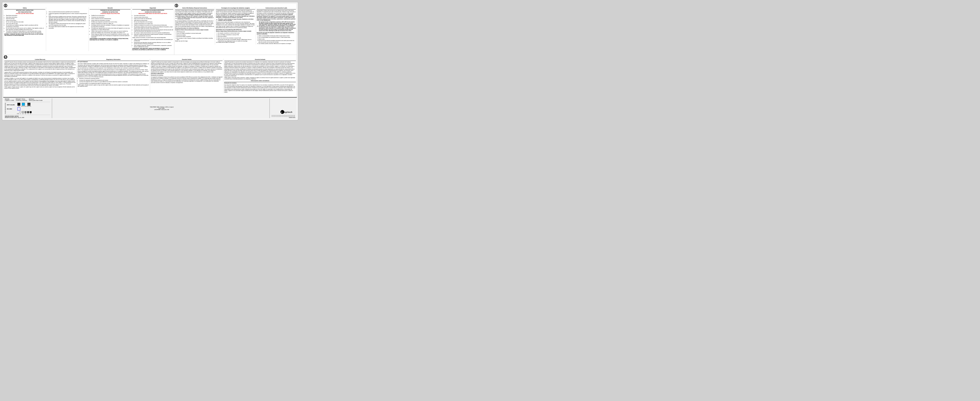 The width and height of the screenshot is (980, 401). I want to click on section-8-content: Safety IMPORTANT SAFETY INSTRUCTIONS SAV…, so click(89, 29).